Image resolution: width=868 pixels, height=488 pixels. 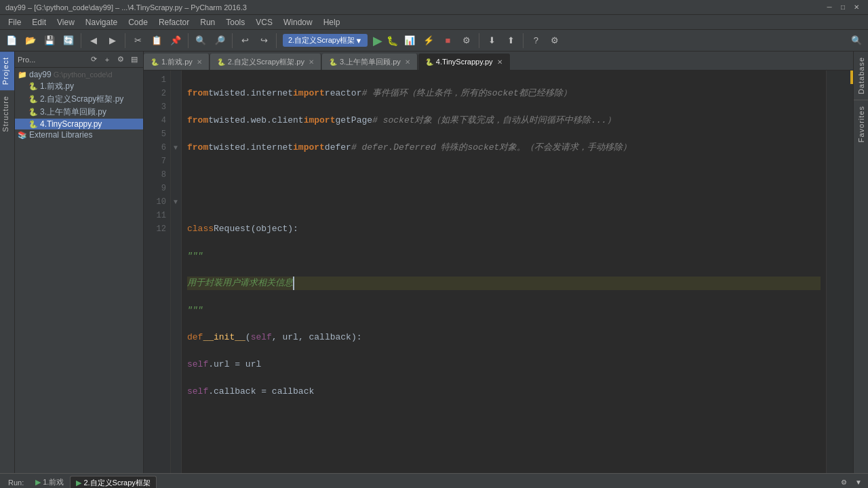 I want to click on toolbar-open: 📂, so click(x=31, y=41).